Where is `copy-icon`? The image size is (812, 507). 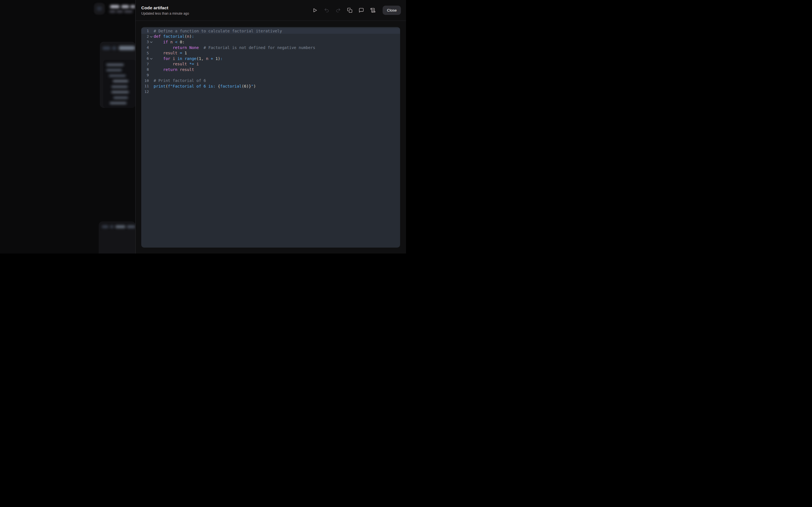 copy-icon is located at coordinates (350, 10).